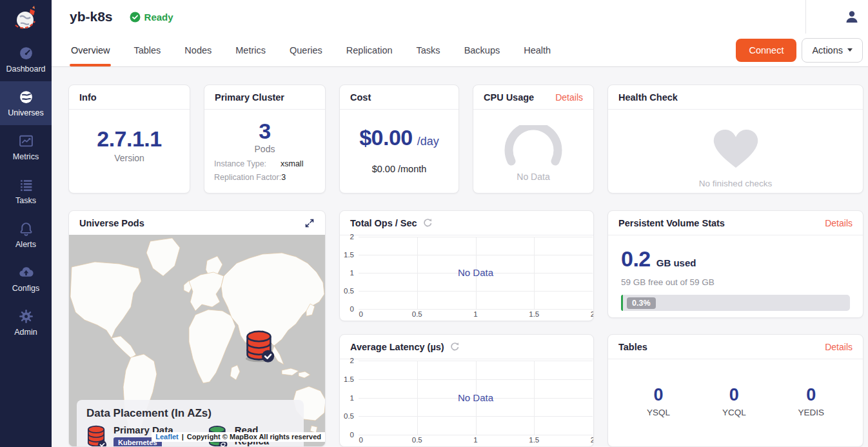 The width and height of the screenshot is (868, 447). What do you see at coordinates (658, 413) in the screenshot?
I see `ysql-label: YSQL` at bounding box center [658, 413].